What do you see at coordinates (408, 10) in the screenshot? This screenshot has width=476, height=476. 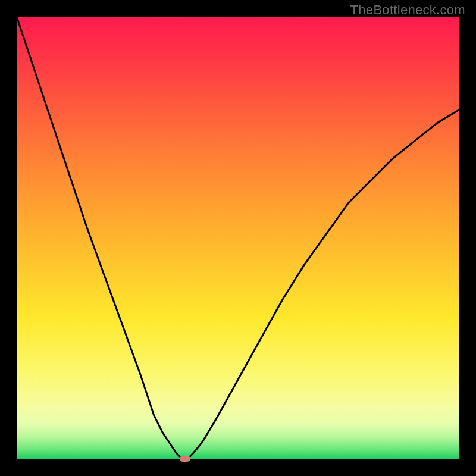 I see `watermark-text: TheBottleneck.com` at bounding box center [408, 10].